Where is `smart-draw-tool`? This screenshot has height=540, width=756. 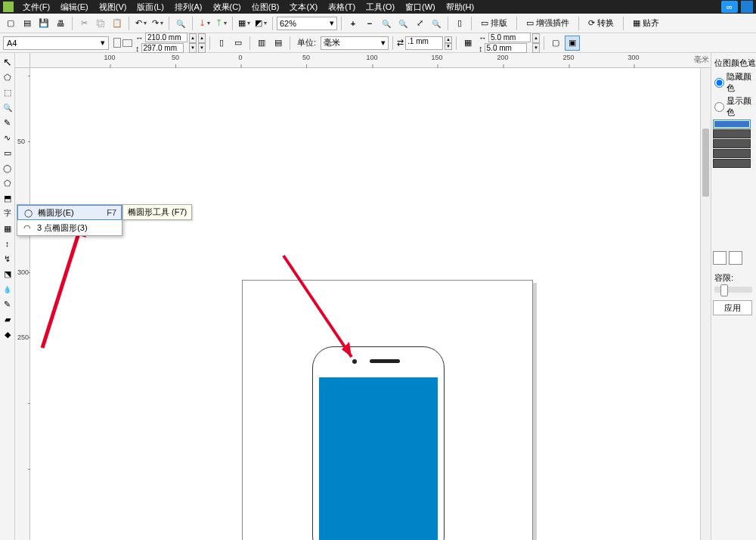
smart-draw-tool is located at coordinates (8, 138).